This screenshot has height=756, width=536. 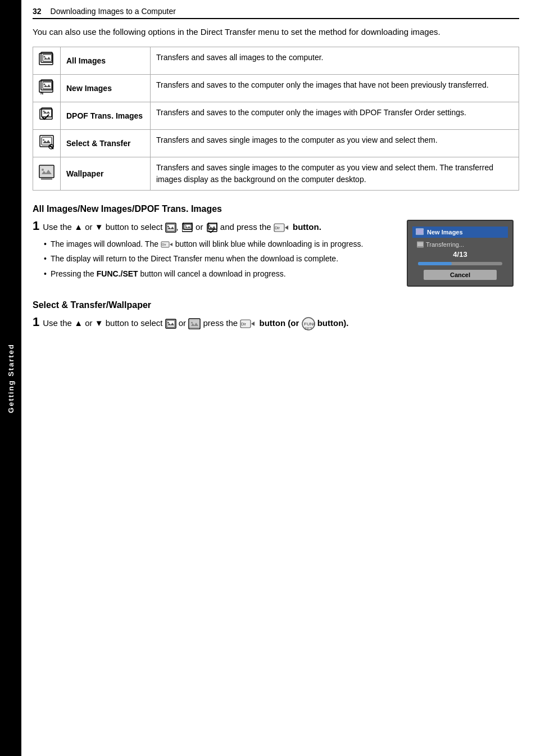 What do you see at coordinates (36, 226) in the screenshot?
I see `step1-number: 1` at bounding box center [36, 226].